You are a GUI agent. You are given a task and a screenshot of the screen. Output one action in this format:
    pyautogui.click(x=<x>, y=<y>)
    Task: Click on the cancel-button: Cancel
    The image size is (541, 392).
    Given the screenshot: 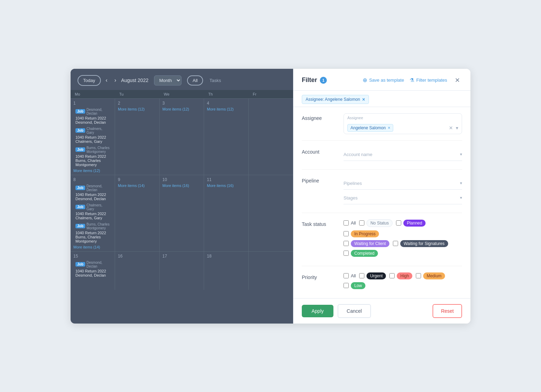 What is the action you would take?
    pyautogui.click(x=354, y=311)
    